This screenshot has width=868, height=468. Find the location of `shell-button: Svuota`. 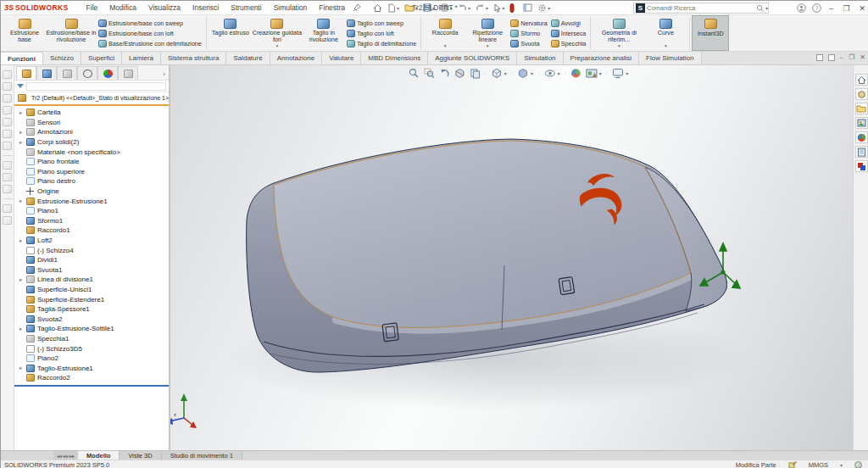

shell-button: Svuota is located at coordinates (529, 44).